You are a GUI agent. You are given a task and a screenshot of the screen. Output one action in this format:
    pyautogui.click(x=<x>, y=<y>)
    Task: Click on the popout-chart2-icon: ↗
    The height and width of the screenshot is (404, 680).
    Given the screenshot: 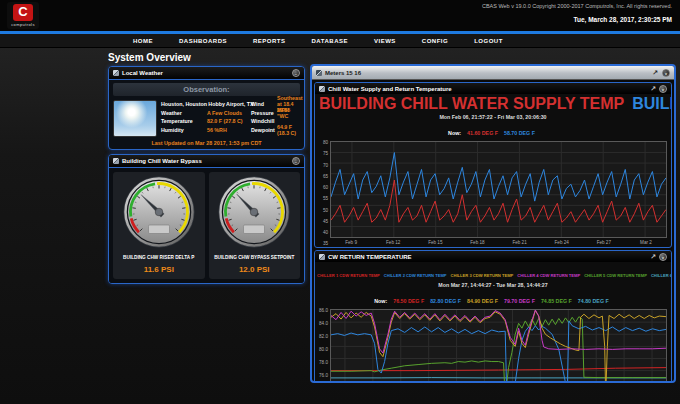 What is the action you would take?
    pyautogui.click(x=653, y=257)
    